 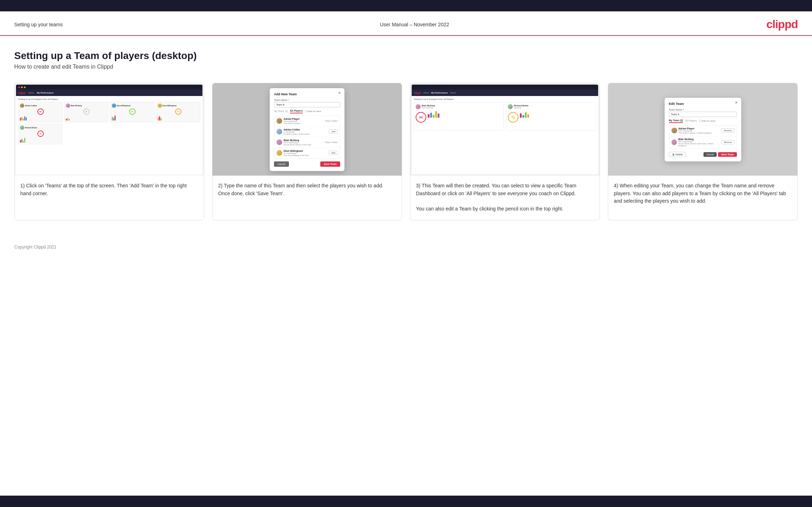 What do you see at coordinates (292, 119) in the screenshot?
I see `player-name: Adrian Player` at bounding box center [292, 119].